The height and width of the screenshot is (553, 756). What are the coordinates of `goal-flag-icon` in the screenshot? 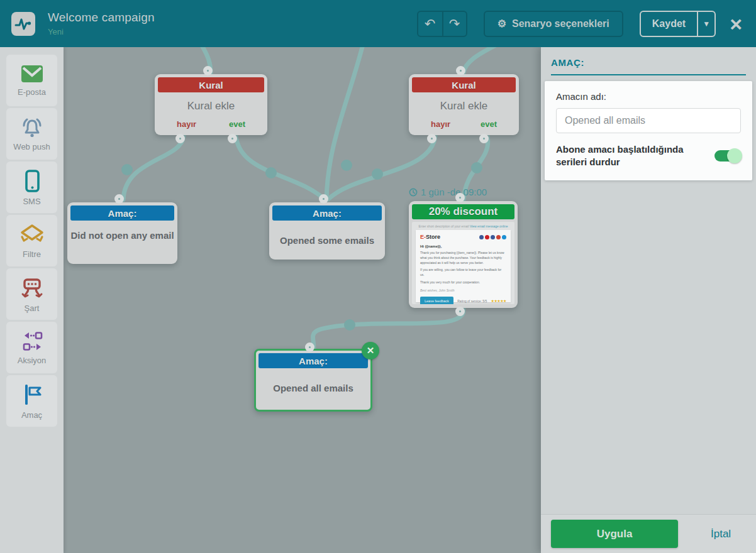 It's located at (32, 395).